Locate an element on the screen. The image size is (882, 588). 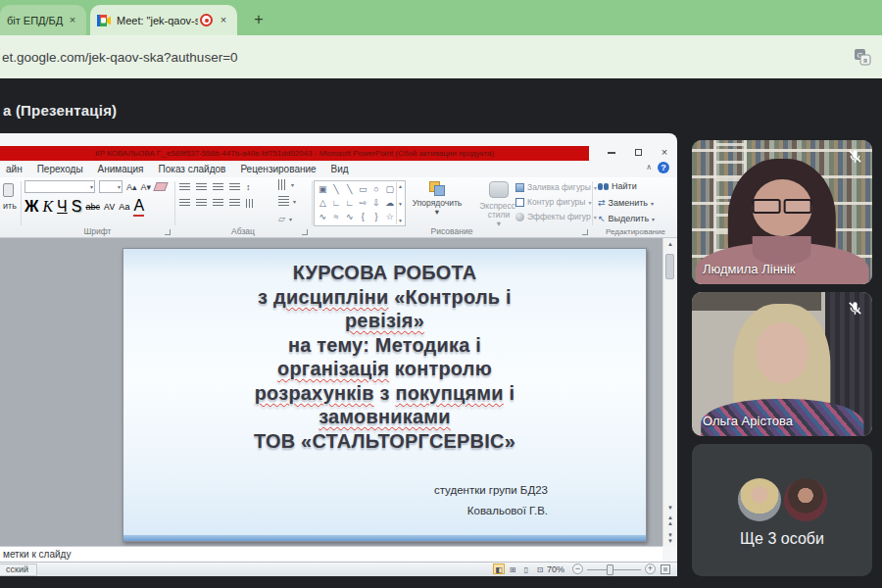
ribbon-tab: айн is located at coordinates (14, 169).